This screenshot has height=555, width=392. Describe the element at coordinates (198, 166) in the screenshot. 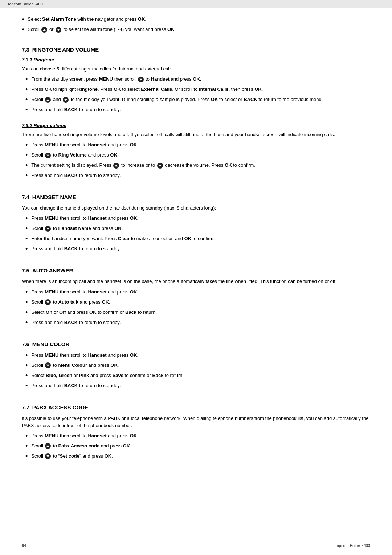

I see `list-item: • The current setting is displayed. Pres…` at that location.